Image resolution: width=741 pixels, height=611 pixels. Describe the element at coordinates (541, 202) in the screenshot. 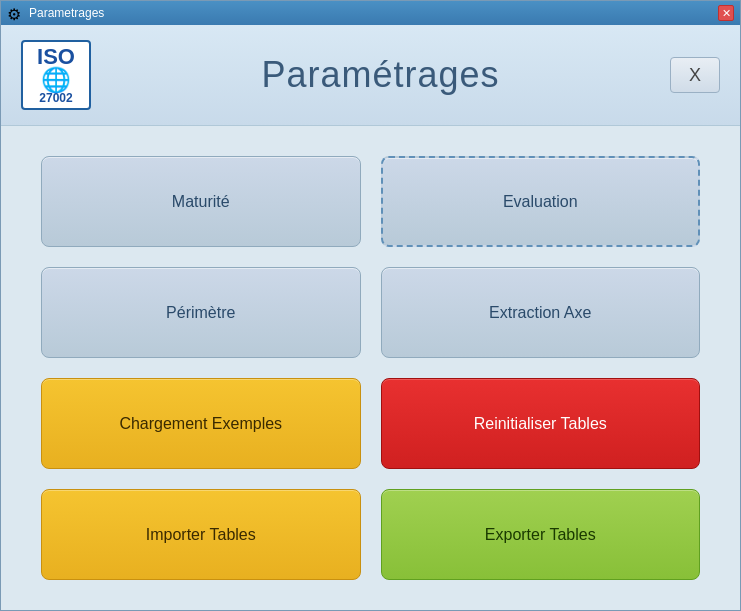

I see `evaluation-button: Evaluation` at that location.